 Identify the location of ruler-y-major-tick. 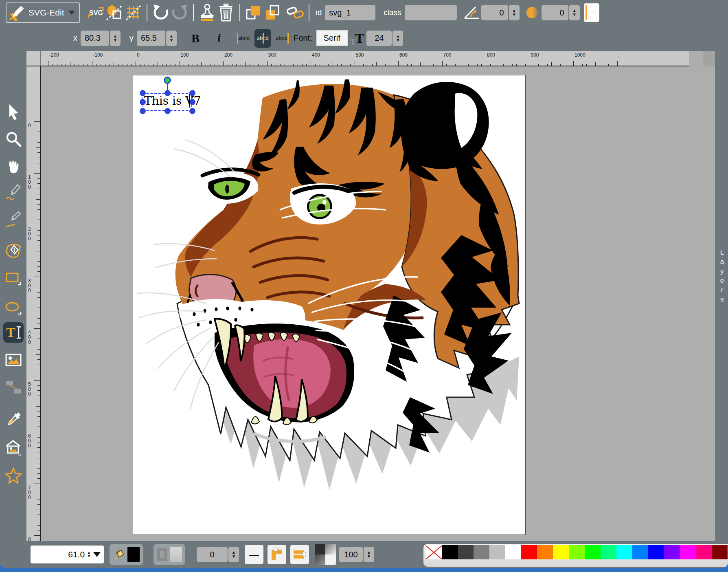
(37, 535).